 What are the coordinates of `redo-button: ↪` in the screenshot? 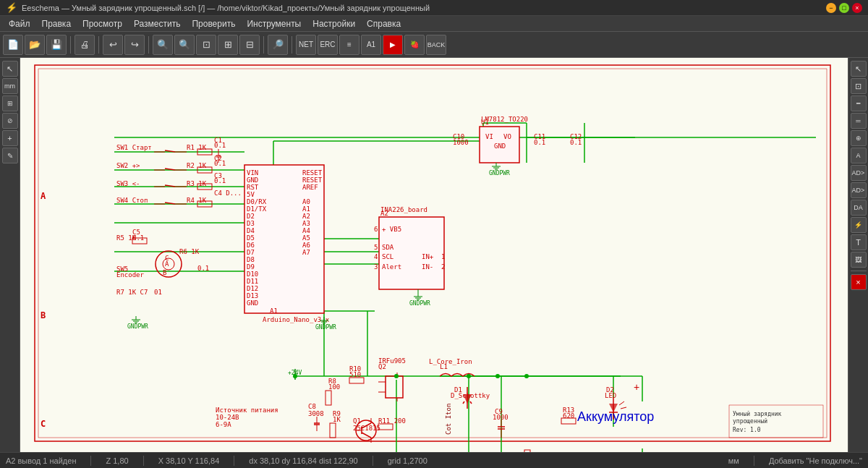 It's located at (135, 45).